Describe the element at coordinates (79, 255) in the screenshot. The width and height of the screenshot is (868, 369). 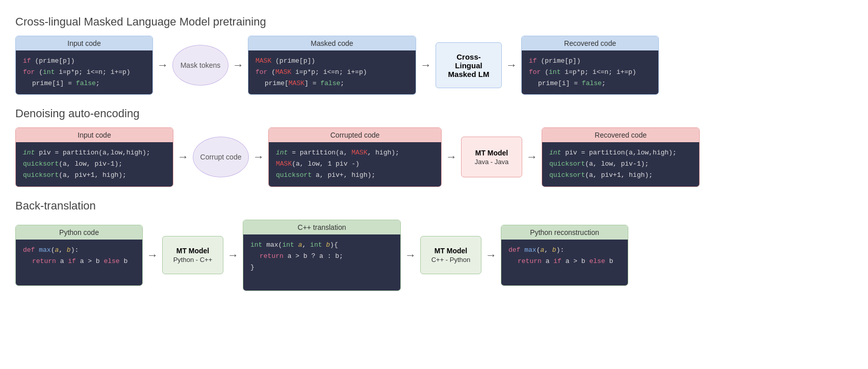
I see `section3-python-box: Python code def max(a, b): return a if a…` at that location.